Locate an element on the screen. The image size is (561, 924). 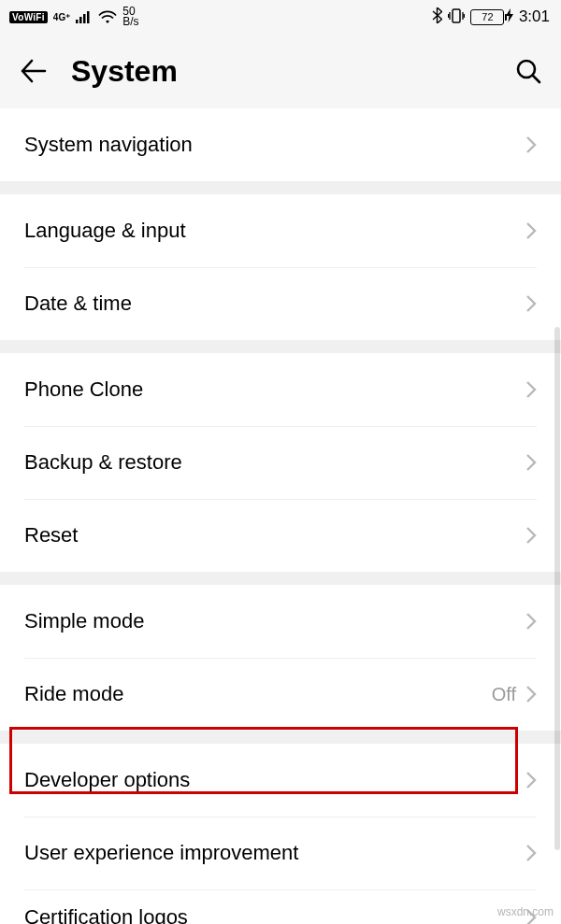
charging-icon is located at coordinates (510, 17).